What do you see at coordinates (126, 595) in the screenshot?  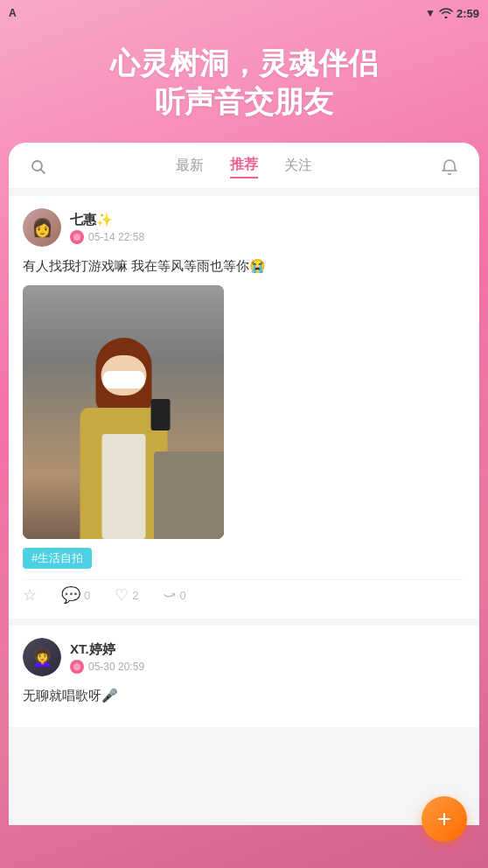 I see `like-action: ♡ 2` at bounding box center [126, 595].